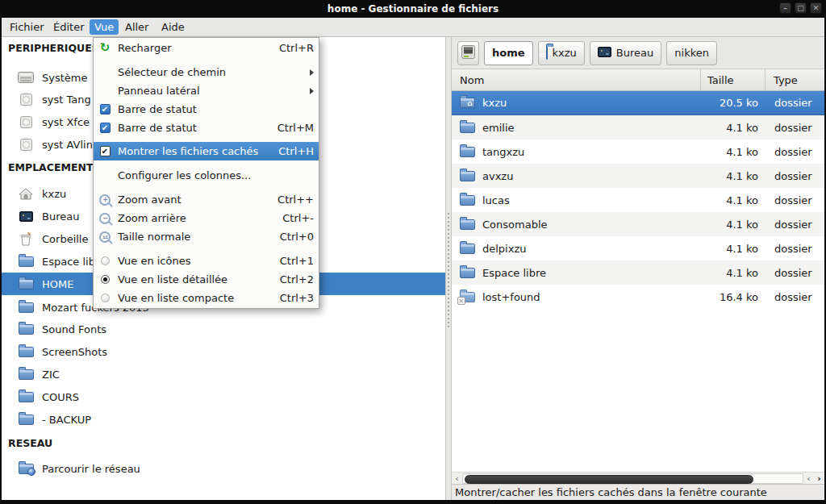  I want to click on sidebar-header-reseau: RESEAU, so click(31, 444).